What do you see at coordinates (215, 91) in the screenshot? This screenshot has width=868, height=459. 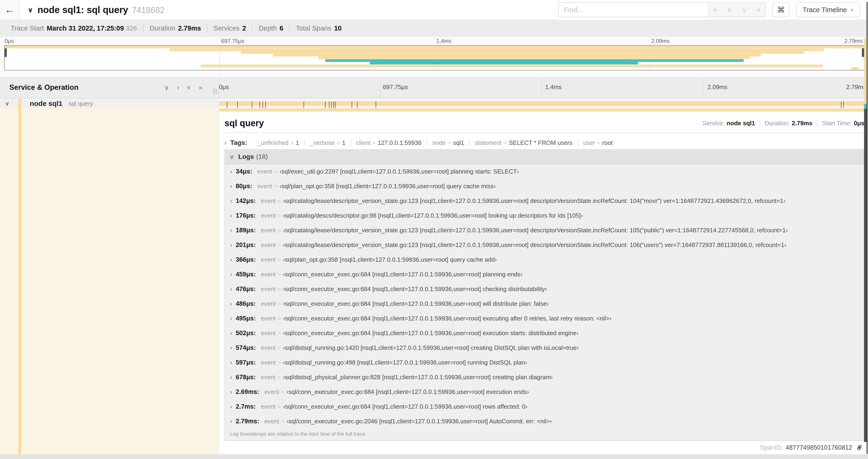 I see `column-resize-grip` at bounding box center [215, 91].